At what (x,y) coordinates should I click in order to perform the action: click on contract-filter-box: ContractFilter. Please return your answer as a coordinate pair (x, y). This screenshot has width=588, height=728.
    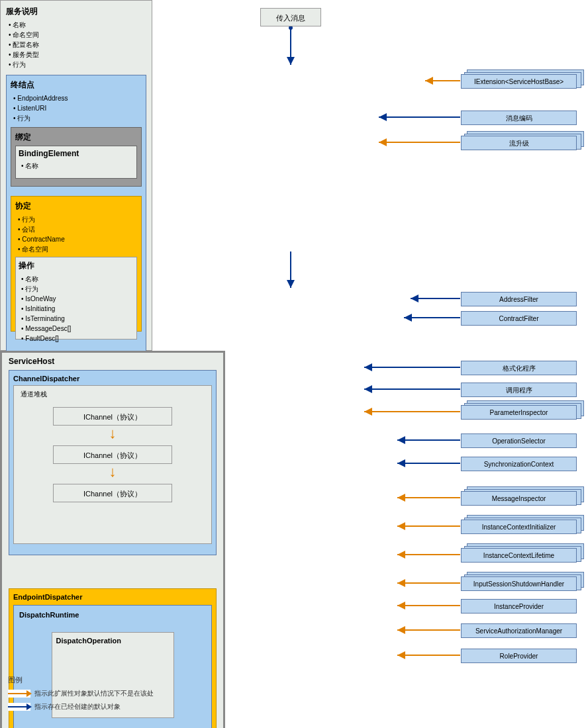
    Looking at the image, I should click on (519, 318).